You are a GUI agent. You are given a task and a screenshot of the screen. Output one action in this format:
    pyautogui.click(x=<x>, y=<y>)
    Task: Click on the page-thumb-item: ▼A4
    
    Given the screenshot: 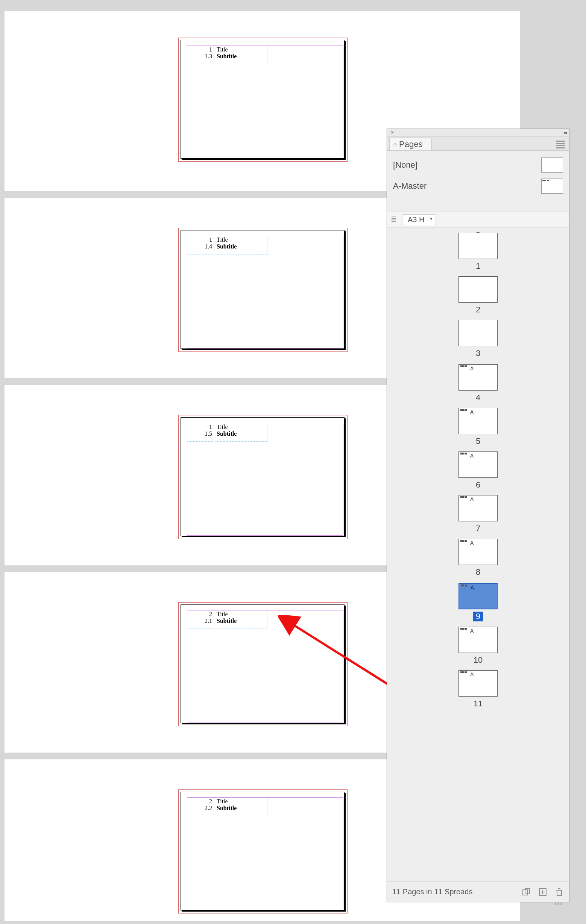 What is the action you would take?
    pyautogui.click(x=478, y=383)
    